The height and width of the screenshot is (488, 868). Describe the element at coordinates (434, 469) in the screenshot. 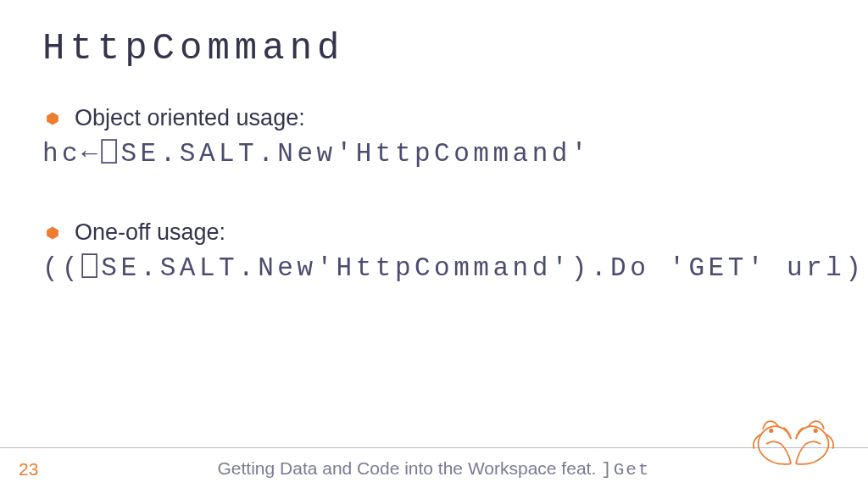

I see `footer-caption: Getting Data and Code into the Workspace…` at that location.